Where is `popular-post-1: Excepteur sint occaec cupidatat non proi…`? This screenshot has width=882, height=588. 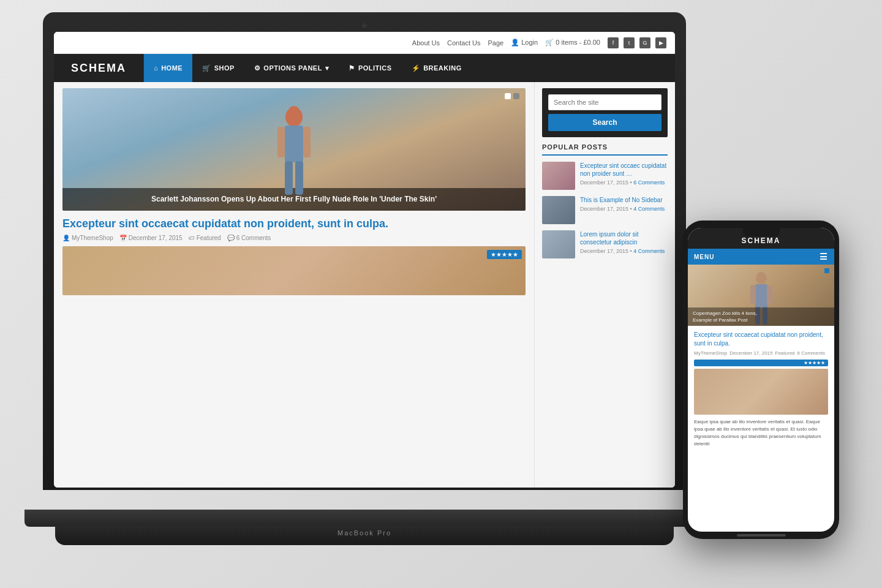
popular-post-1: Excepteur sint occaec cupidatat non proi… is located at coordinates (605, 176).